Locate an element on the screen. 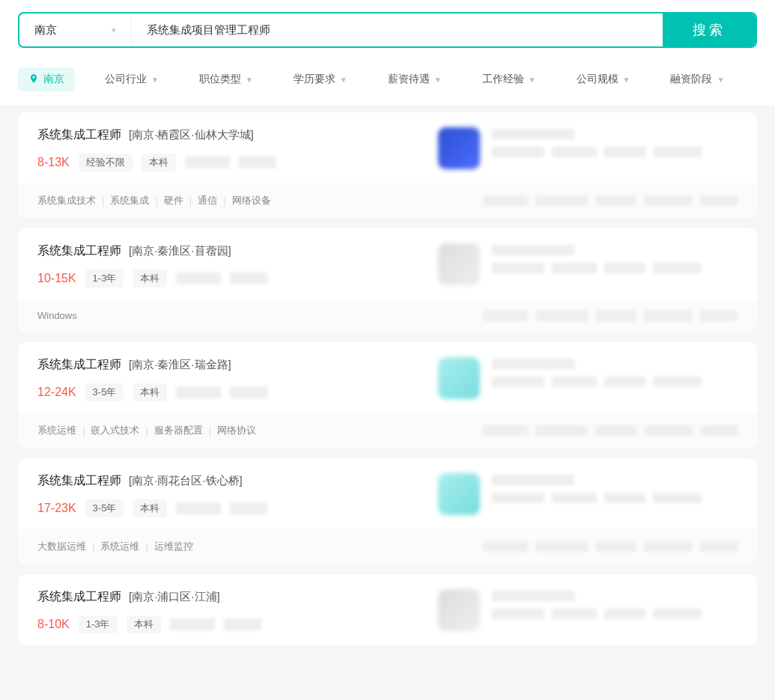 The width and height of the screenshot is (775, 700). search-button: 搜索 is located at coordinates (709, 30).